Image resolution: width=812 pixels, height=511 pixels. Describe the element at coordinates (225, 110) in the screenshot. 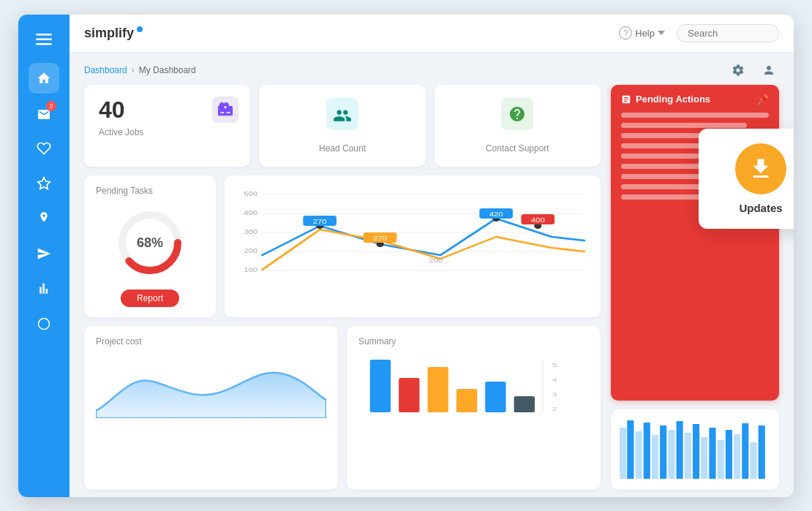

I see `active-jobs-icon` at that location.